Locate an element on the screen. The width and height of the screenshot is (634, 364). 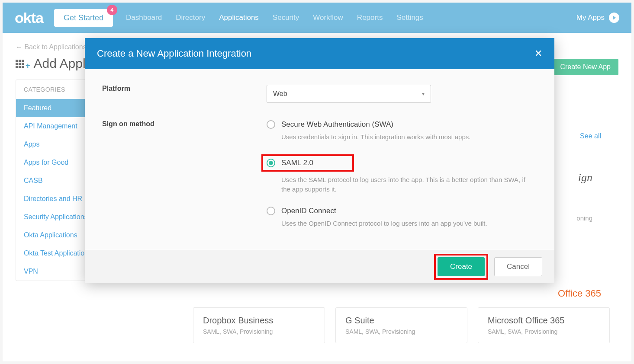
create-button: Create is located at coordinates (461, 267).